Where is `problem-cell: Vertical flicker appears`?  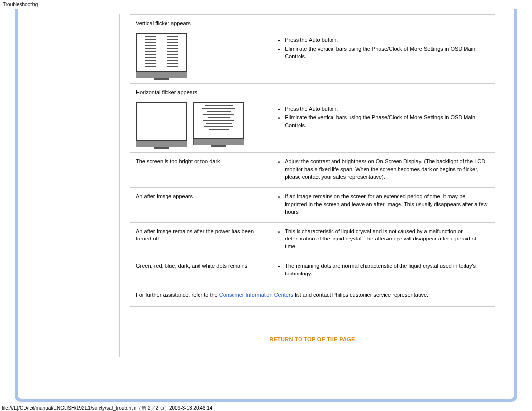
problem-cell: Vertical flicker appears is located at coordinates (198, 49).